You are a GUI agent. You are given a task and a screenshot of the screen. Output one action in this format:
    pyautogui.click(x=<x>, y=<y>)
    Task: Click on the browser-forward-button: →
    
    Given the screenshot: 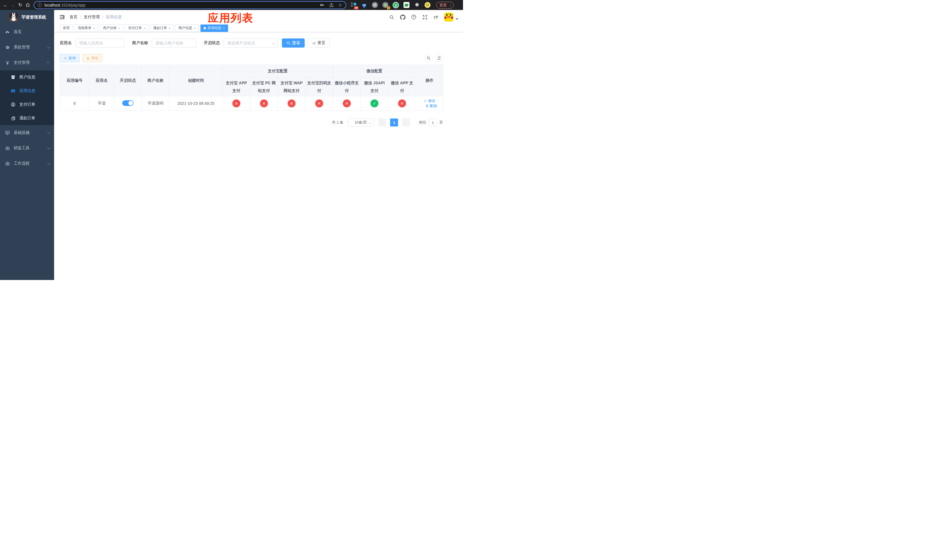 What is the action you would take?
    pyautogui.click(x=13, y=5)
    